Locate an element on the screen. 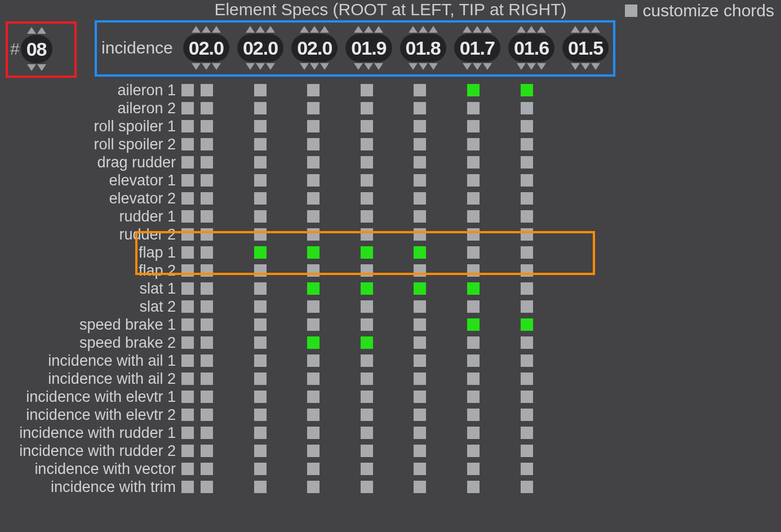 The height and width of the screenshot is (532, 781). incidence-spinner-5: 01.7 is located at coordinates (477, 48).